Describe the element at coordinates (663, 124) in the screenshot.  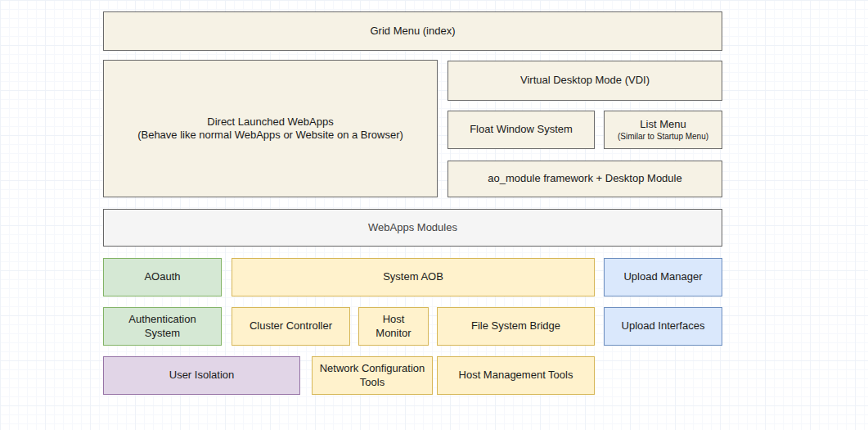
I see `node-list-menu-title: List Menu` at that location.